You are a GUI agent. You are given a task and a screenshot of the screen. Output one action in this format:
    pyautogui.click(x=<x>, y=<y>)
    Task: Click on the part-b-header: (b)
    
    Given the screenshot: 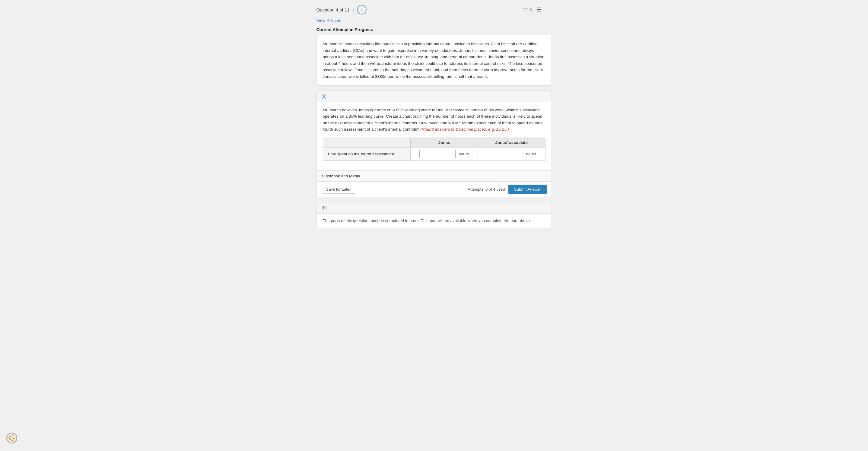 What is the action you would take?
    pyautogui.click(x=434, y=208)
    